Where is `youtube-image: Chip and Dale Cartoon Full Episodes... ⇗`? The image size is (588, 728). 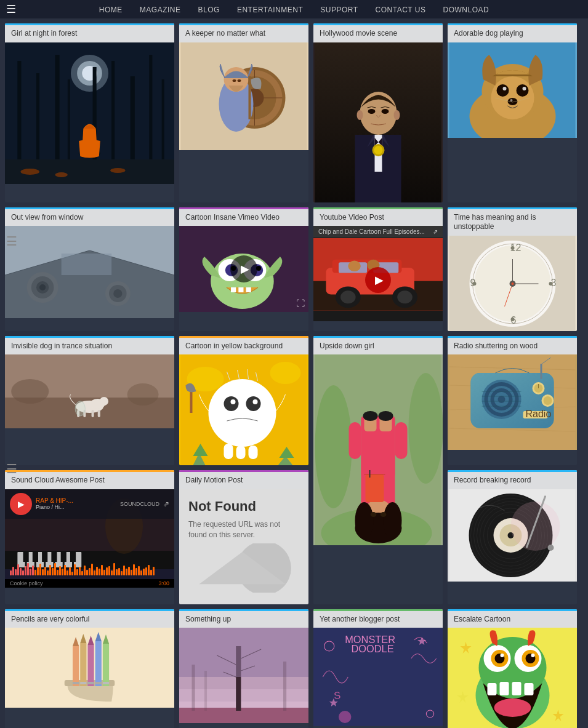
youtube-image: Chip and Dale Cartoon Full Episodes... ⇗ is located at coordinates (378, 273).